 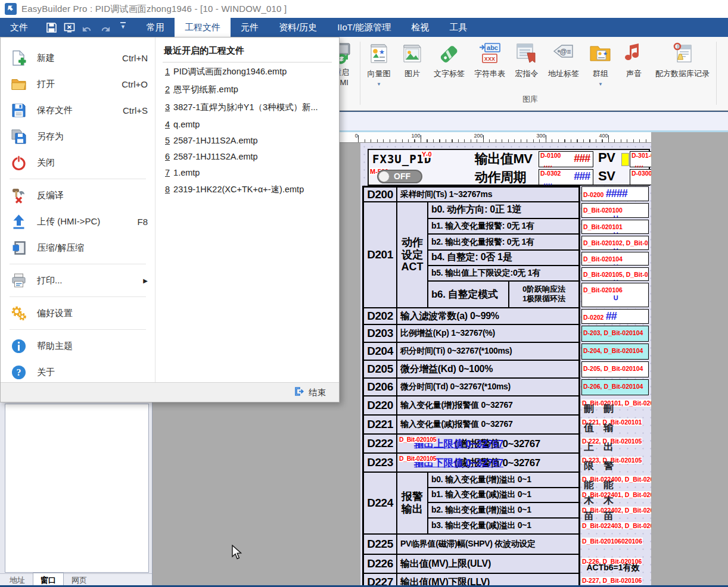 What do you see at coordinates (509, 167) in the screenshot?
I see `pid-header-block: FX3U_PID Y-0 M-500 OFF 输出值MV 动作周期 D-0100…` at bounding box center [509, 167].